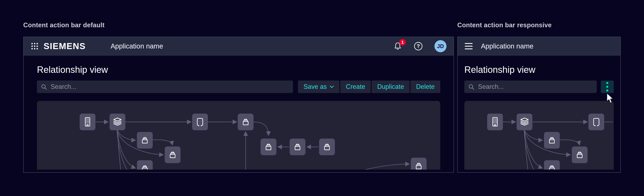  I want to click on avatar: JD, so click(440, 46).